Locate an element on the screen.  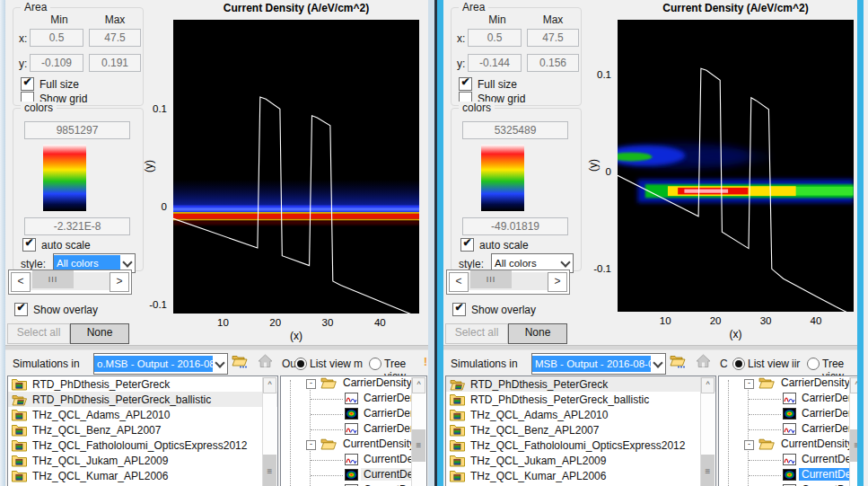
y-min-field: -0.144 is located at coordinates (495, 63).